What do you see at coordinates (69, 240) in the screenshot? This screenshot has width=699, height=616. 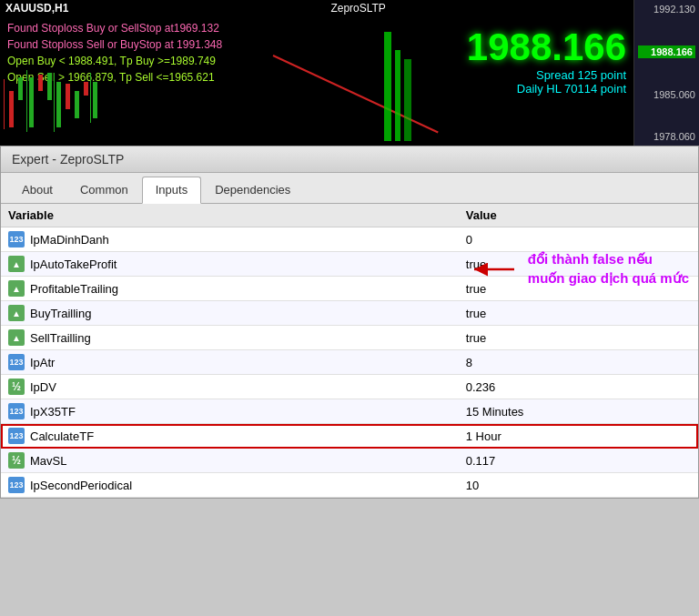 I see `var-name: IpMaDinhDanh` at bounding box center [69, 240].